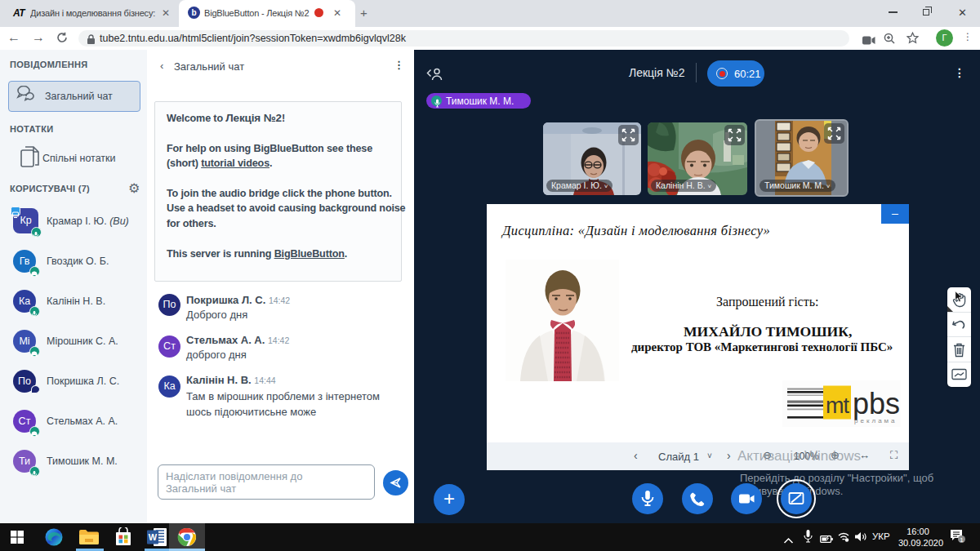 The height and width of the screenshot is (551, 980). What do you see at coordinates (962, 540) in the screenshot?
I see `svg-text: 1` at bounding box center [962, 540].